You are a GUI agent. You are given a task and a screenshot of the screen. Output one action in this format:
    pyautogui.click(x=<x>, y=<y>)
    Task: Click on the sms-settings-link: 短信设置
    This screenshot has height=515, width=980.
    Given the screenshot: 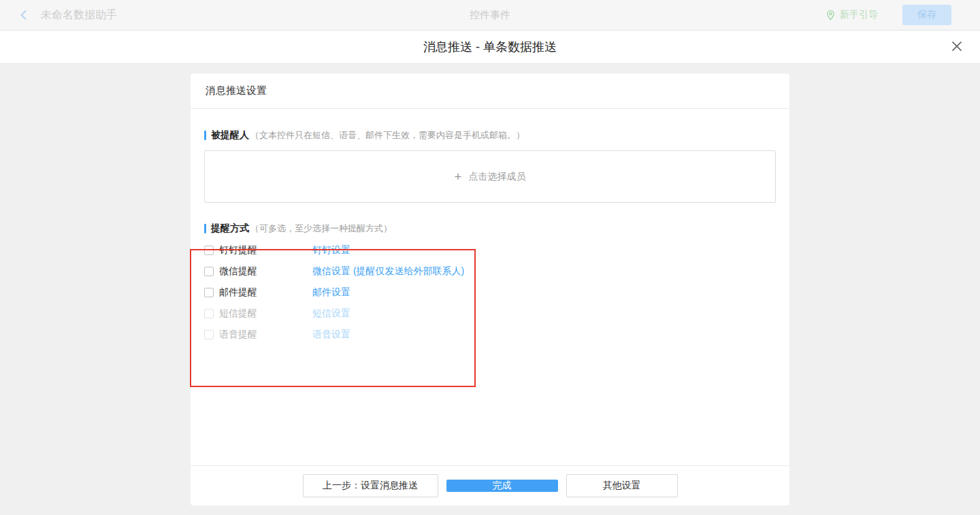 What is the action you would take?
    pyautogui.click(x=331, y=314)
    